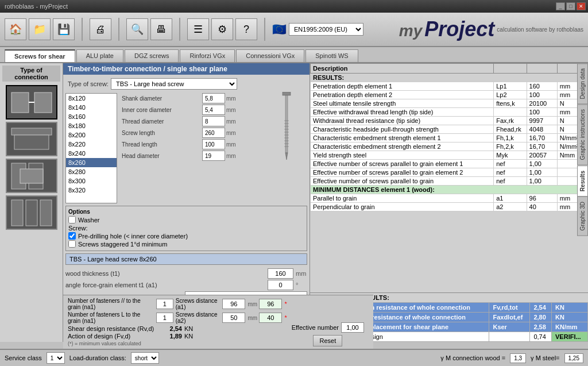 The width and height of the screenshot is (588, 366). I want to click on washer-checkbox, so click(72, 219).